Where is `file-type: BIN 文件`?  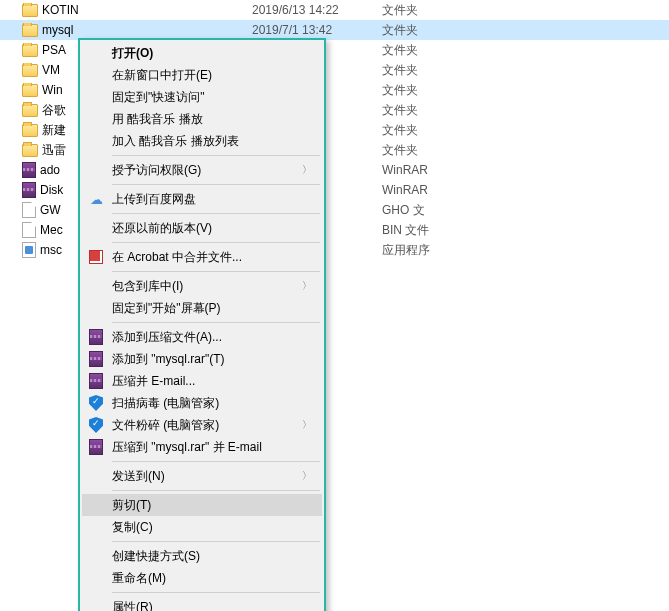
file-type: BIN 文件 is located at coordinates (422, 230).